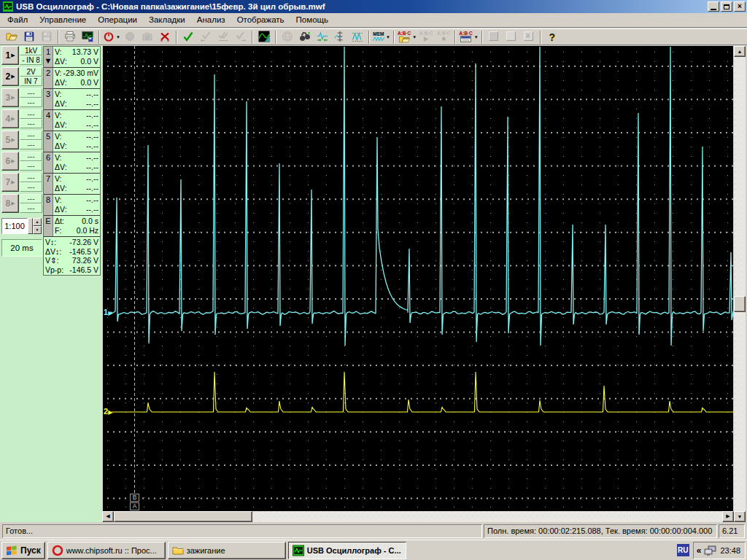  What do you see at coordinates (206, 551) in the screenshot?
I see `task-label: зажигание` at bounding box center [206, 551].